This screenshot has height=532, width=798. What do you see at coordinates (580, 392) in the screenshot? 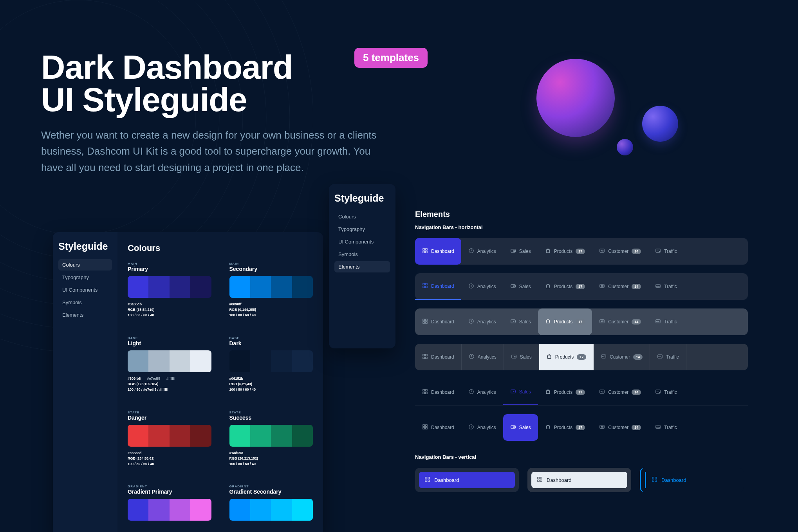
I see `count-badge: 17` at bounding box center [580, 392].